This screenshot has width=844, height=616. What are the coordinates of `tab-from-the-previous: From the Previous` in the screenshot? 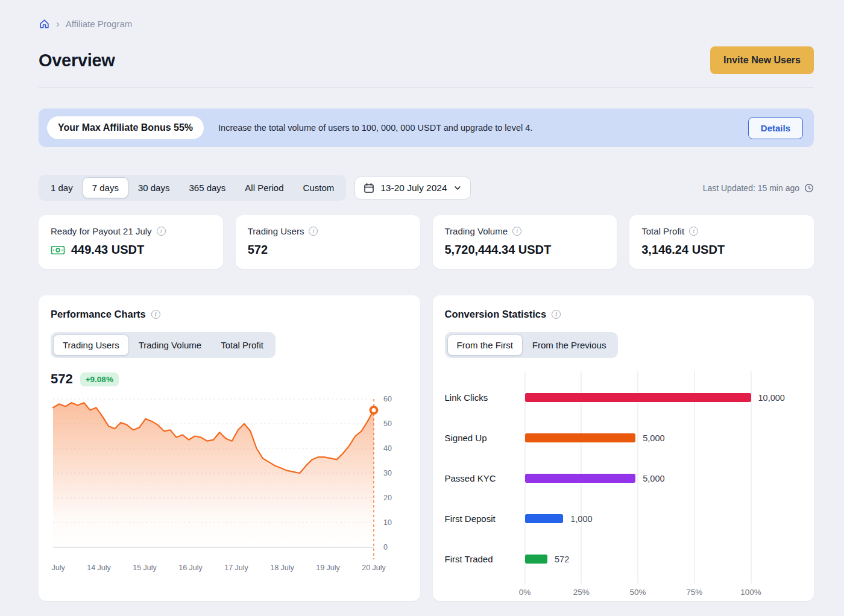 It's located at (569, 345).